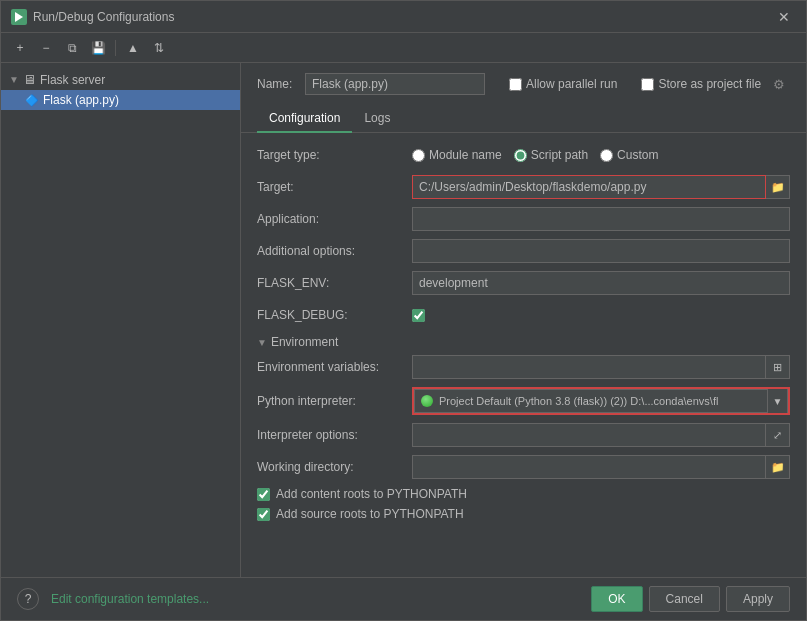 Image resolution: width=807 pixels, height=621 pixels. Describe the element at coordinates (457, 155) in the screenshot. I see `radio-module: Module name` at that location.